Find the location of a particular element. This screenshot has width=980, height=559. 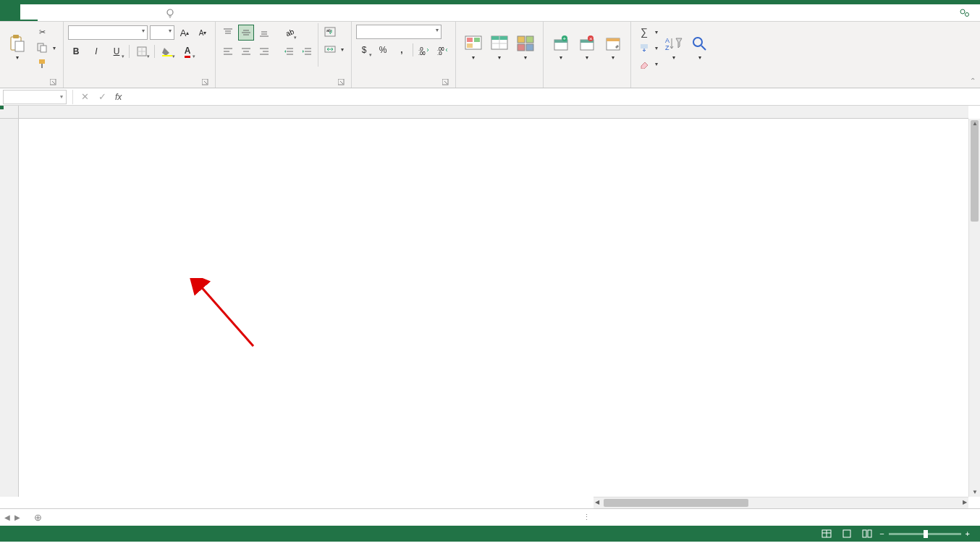

fill-button: ▾ is located at coordinates (649, 48).